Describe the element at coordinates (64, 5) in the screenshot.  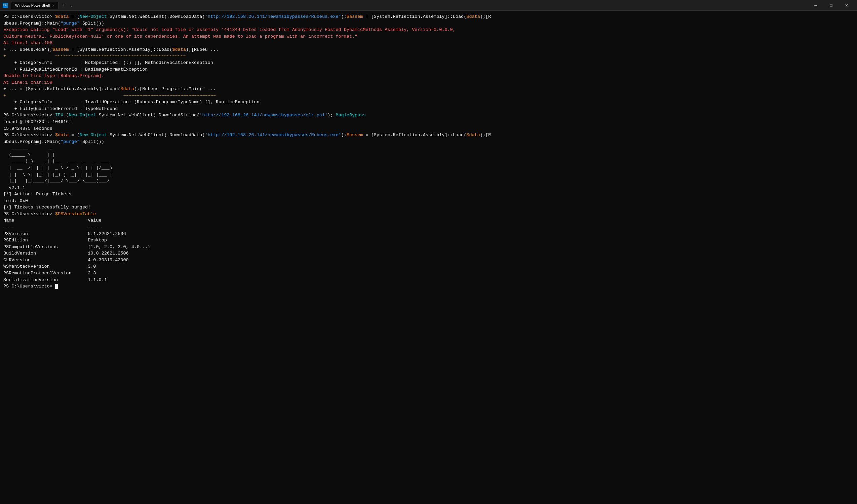
I see `new-tab-button: +` at that location.